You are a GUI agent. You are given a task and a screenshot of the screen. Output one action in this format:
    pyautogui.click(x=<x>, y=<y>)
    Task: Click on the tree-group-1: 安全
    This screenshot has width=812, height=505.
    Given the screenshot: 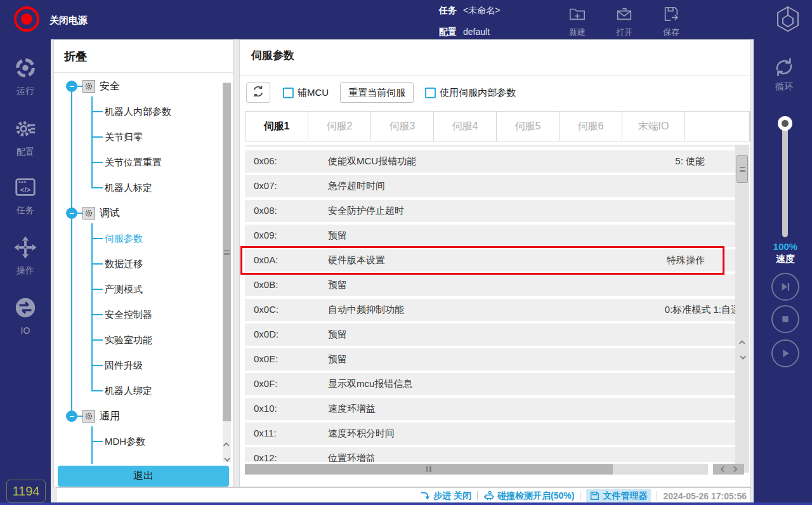 What is the action you would take?
    pyautogui.click(x=110, y=86)
    